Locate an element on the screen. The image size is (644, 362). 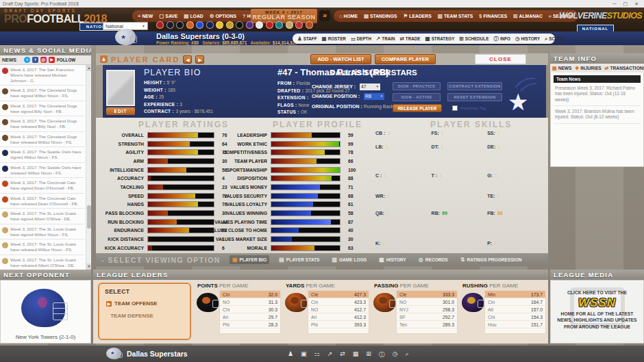
league-media-link: CLICK HERE TO VISIT THE WSSN HOME FOR AL… is located at coordinates (597, 312).